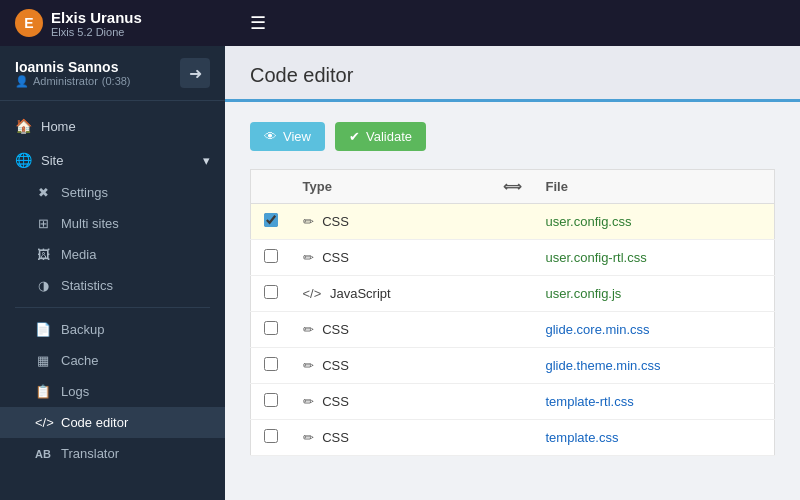  Describe the element at coordinates (354, 136) in the screenshot. I see `check-icon: ✔` at that location.